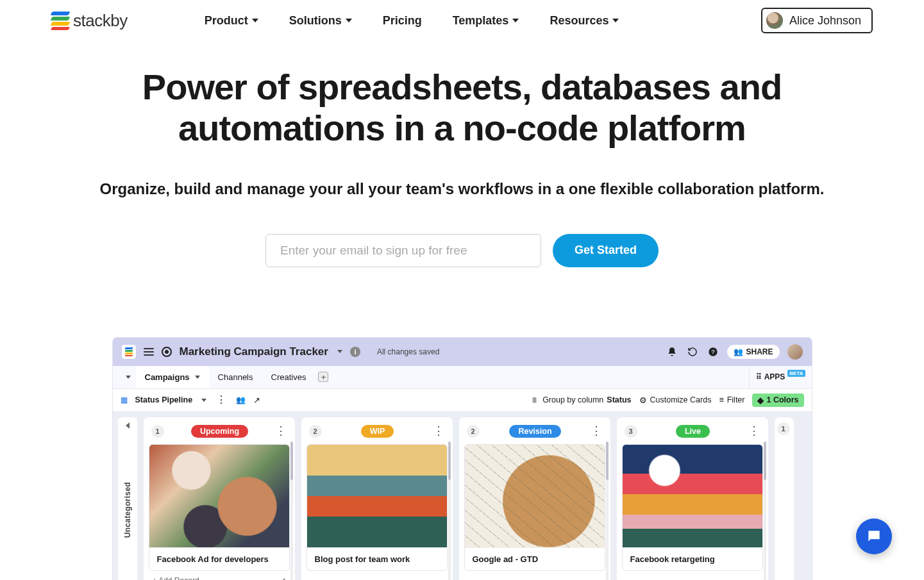  Describe the element at coordinates (874, 536) in the screenshot. I see `chat-widget-button` at that location.